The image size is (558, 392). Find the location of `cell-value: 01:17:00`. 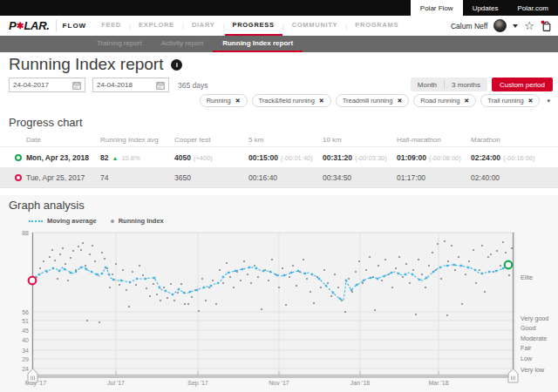

cell-value: 01:17:00 is located at coordinates (412, 178).